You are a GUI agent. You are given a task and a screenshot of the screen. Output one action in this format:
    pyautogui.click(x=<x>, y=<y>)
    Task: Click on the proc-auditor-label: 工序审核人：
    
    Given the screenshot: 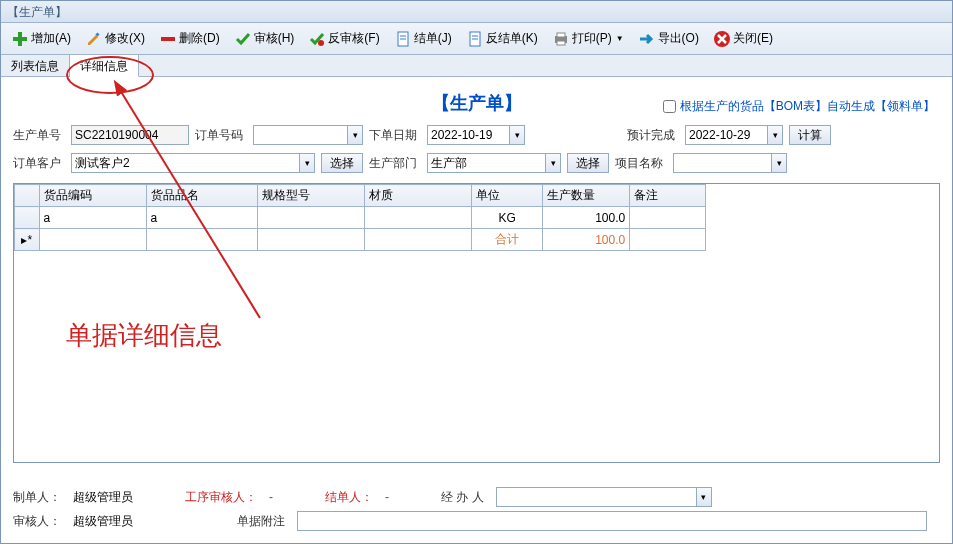 What is the action you would take?
    pyautogui.click(x=221, y=498)
    